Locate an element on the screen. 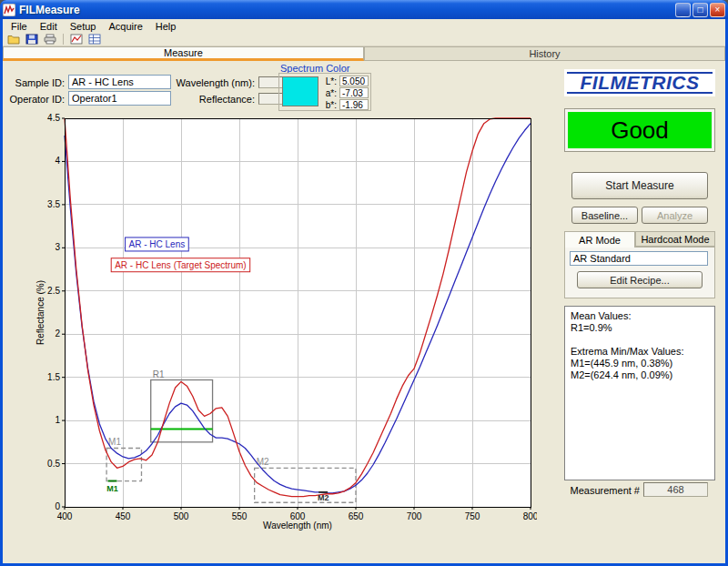 The width and height of the screenshot is (728, 566). lab-a-label: a*: is located at coordinates (329, 93).